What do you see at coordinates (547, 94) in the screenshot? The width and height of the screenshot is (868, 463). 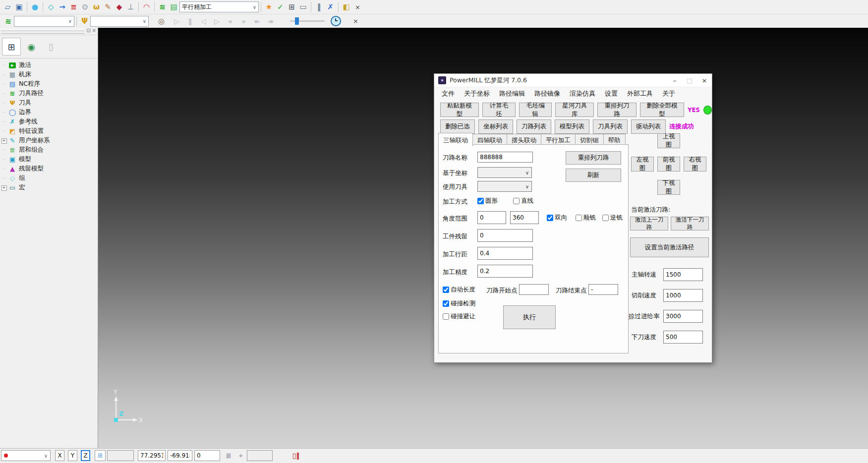 I see `menu-item-4: 路径镜像` at bounding box center [547, 94].